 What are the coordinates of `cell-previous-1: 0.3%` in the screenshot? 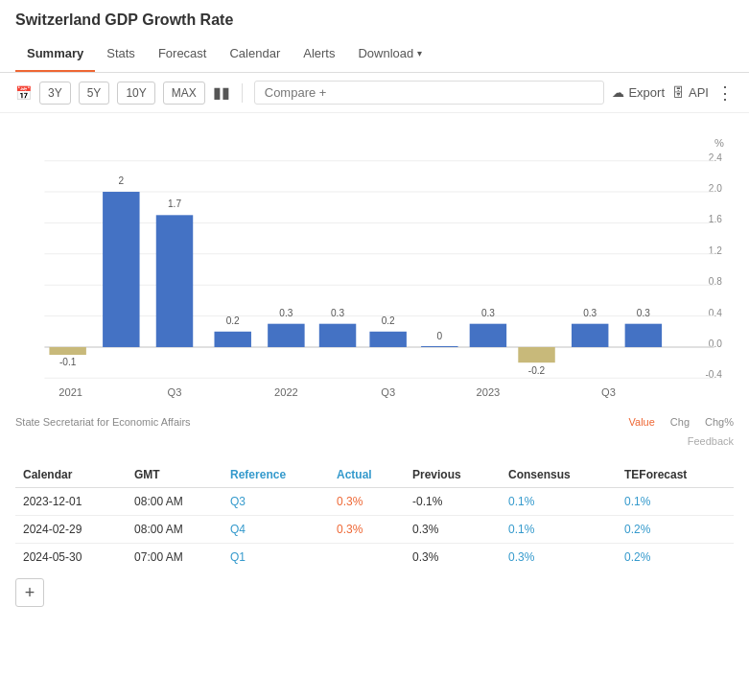 It's located at (453, 529).